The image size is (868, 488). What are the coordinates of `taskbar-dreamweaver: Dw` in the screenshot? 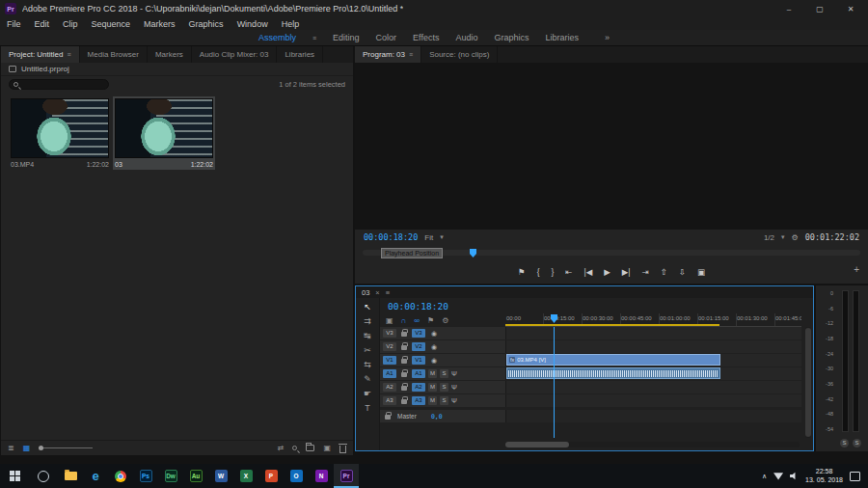 It's located at (171, 476).